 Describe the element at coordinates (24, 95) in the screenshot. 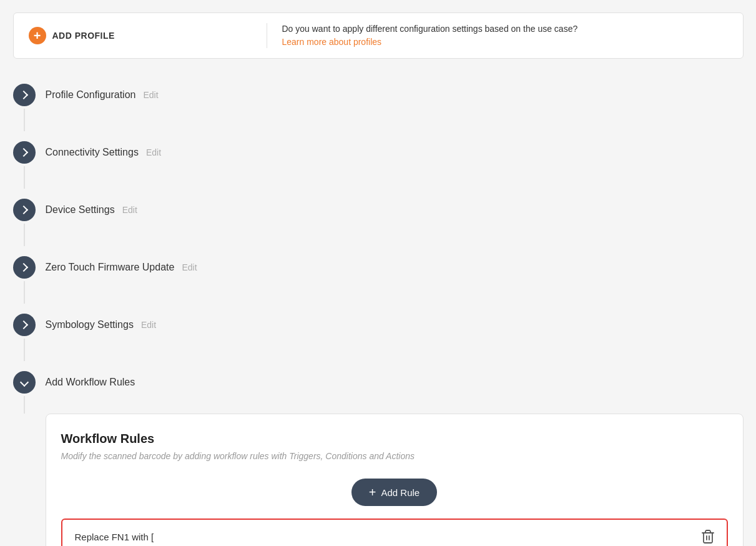

I see `expand-profile-configuration` at that location.